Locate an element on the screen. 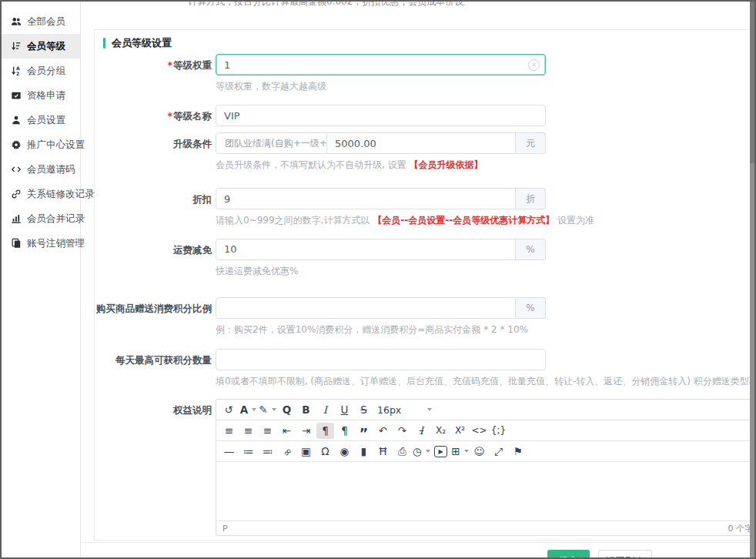  daily-points-input is located at coordinates (380, 360).